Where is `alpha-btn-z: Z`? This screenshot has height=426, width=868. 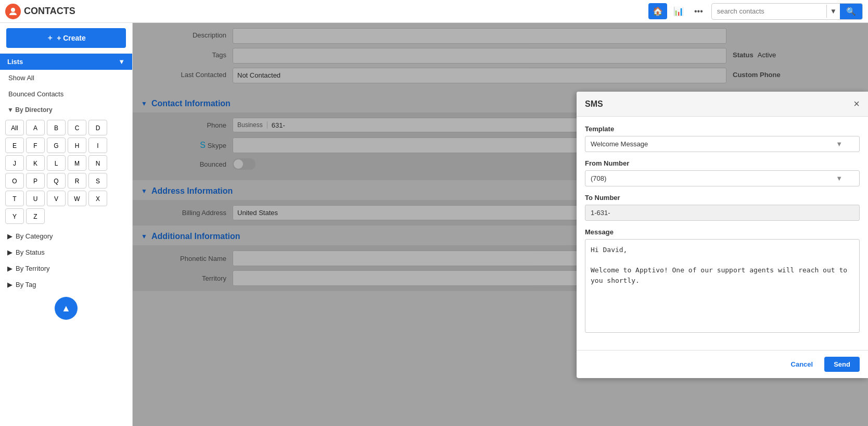 alpha-btn-z: Z is located at coordinates (35, 216).